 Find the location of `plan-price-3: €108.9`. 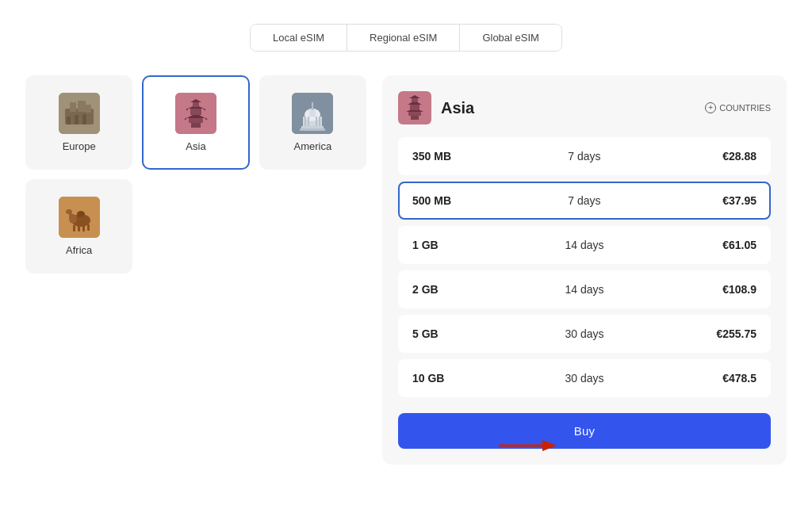

plan-price-3: €108.9 is located at coordinates (699, 289).